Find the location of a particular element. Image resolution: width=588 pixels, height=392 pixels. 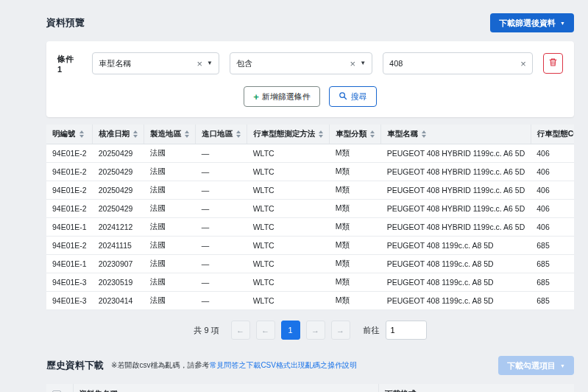

table-cell: 20241212 is located at coordinates (118, 227).